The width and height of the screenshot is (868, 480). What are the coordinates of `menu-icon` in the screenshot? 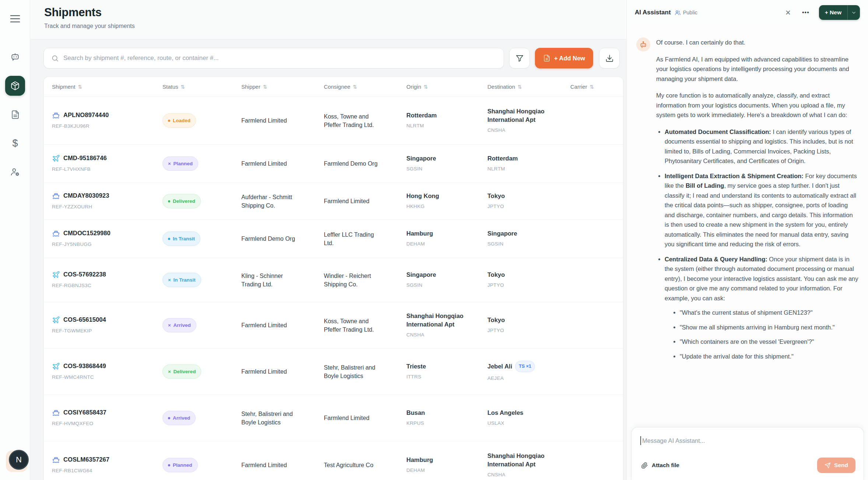 It's located at (15, 19).